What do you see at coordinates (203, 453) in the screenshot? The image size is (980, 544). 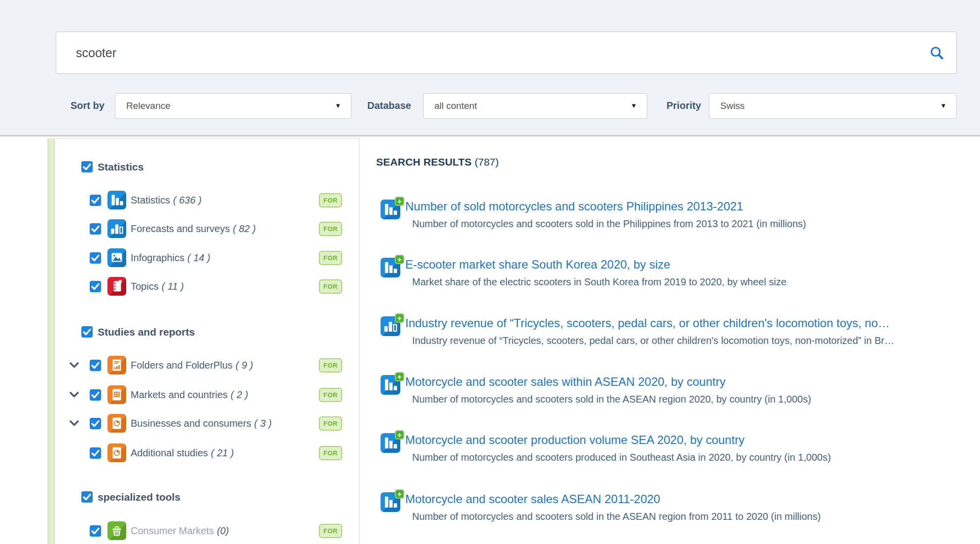 I see `filter-row-additional-studies: Additional studies( 21 ) FOR` at bounding box center [203, 453].